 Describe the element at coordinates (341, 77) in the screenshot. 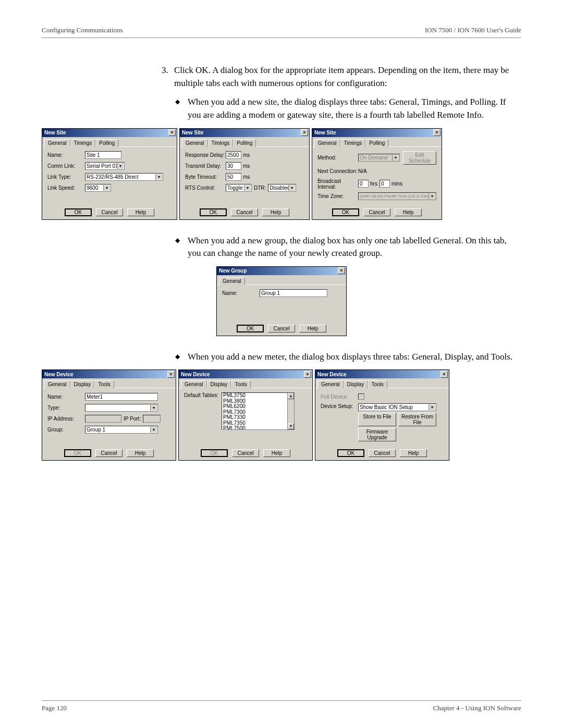

I see `step-3: 3. Click OK. A dialog box for the approp…` at that location.